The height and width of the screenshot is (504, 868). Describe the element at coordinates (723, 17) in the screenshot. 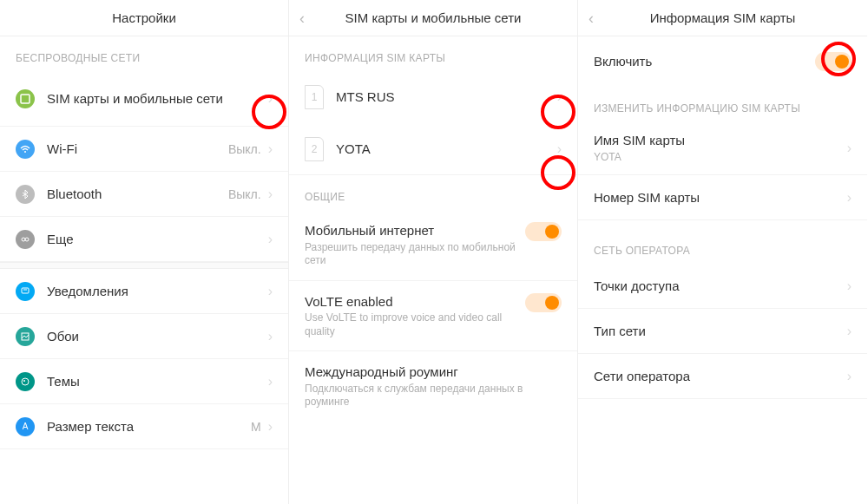

I see `panel3-title: Информация SIM карты` at that location.